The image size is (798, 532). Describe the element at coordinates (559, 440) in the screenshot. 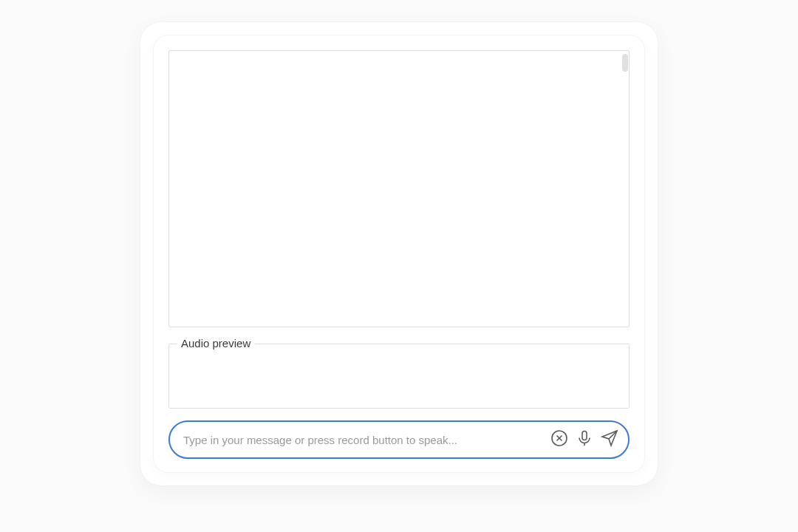

I see `close-icon` at that location.